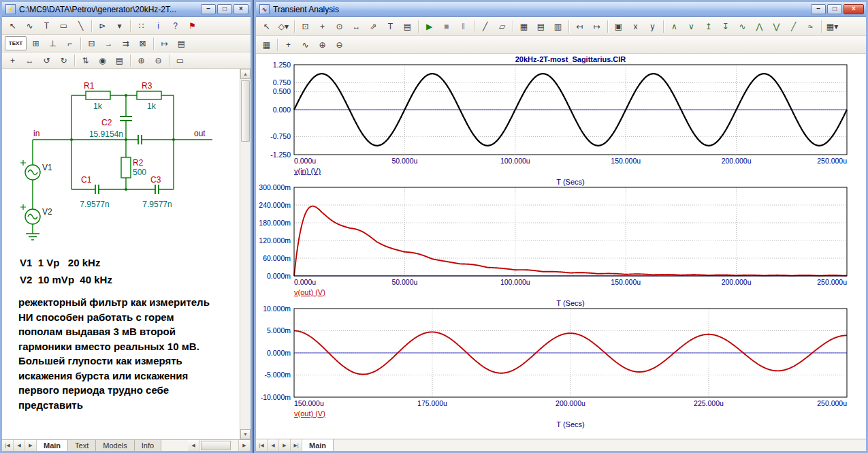 Image resolution: width=868 pixels, height=453 pixels. I want to click on resistor-R1-symbol, so click(98, 95).